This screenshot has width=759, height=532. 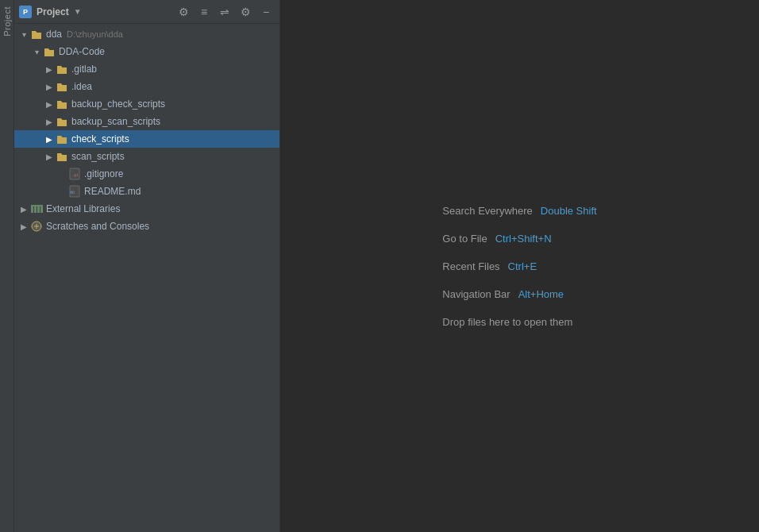 What do you see at coordinates (37, 52) in the screenshot?
I see `expand-arrow-dda-code: ▾` at bounding box center [37, 52].